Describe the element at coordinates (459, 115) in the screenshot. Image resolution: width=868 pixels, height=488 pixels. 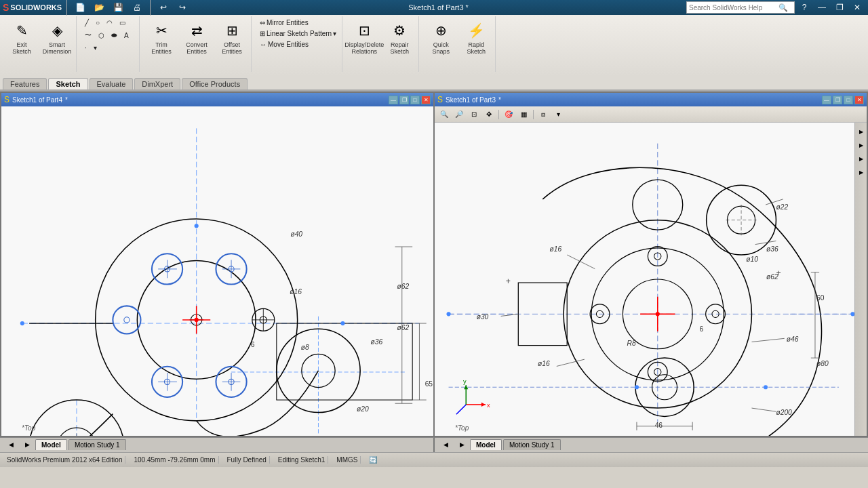
I see `zoom-out-btn: 🔎` at that location.